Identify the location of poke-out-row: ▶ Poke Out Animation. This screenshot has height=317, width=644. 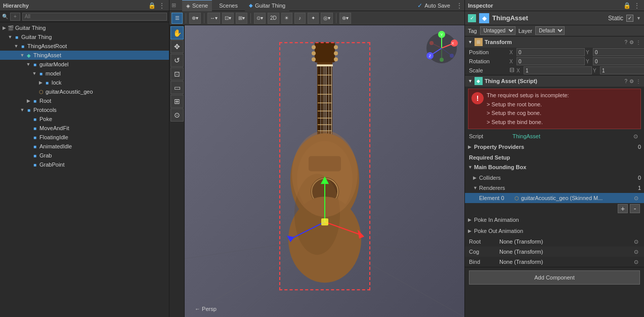
(554, 231).